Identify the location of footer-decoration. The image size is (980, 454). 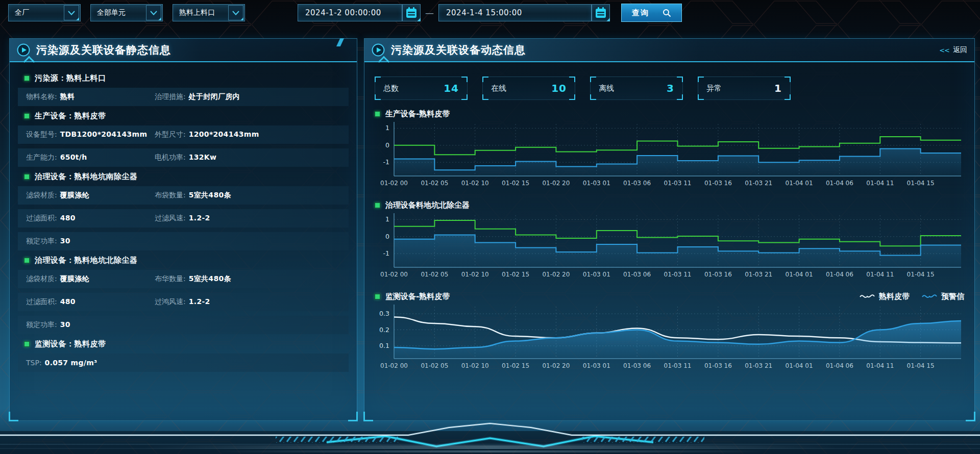
(490, 438).